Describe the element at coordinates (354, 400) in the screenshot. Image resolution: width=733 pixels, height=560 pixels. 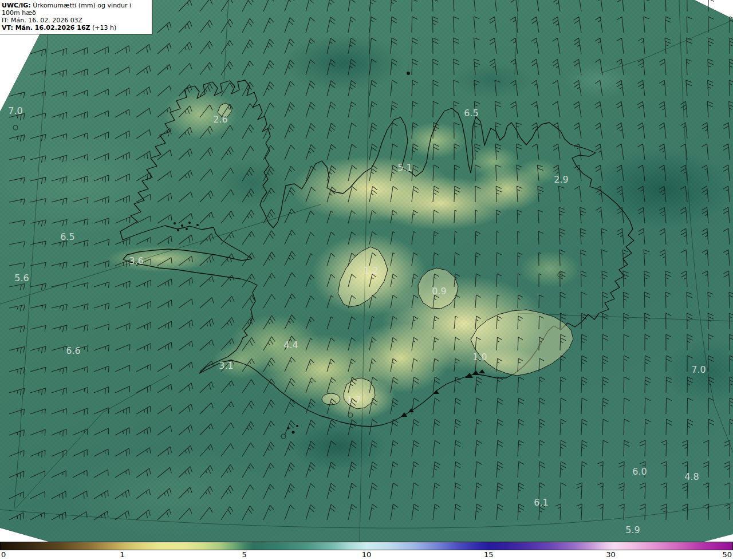
I see `precip-value-label: 1.7` at that location.